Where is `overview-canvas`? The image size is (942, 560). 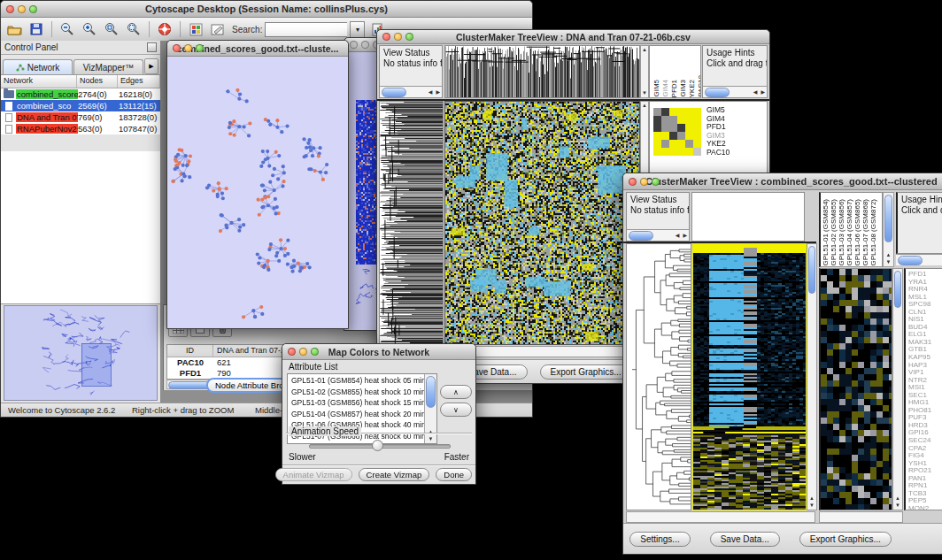 overview-canvas is located at coordinates (80, 351).